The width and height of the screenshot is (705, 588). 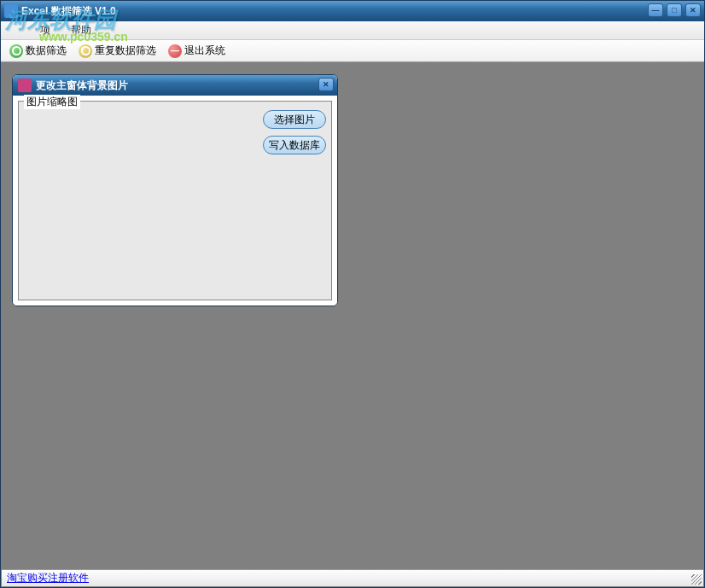 I want to click on toolbar: 数据筛选 重复数据筛选 退出系统, so click(x=352, y=51).